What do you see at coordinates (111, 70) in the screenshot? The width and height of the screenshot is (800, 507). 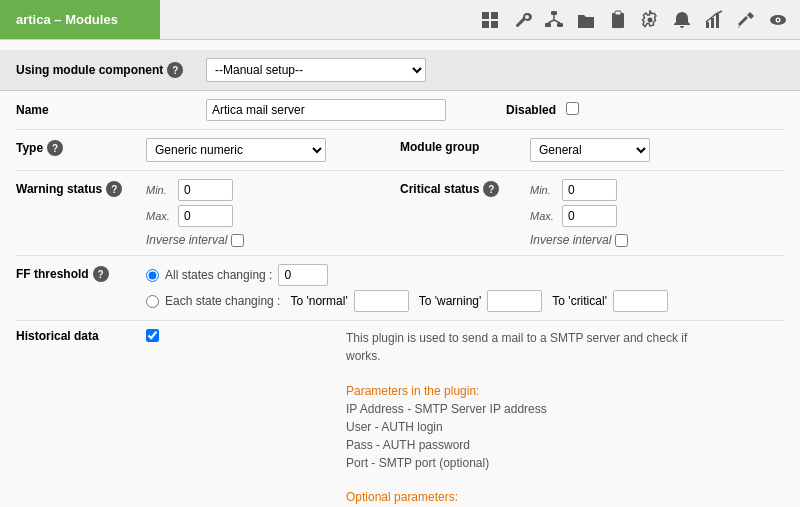 I see `using-module-label: Using module component ?` at bounding box center [111, 70].